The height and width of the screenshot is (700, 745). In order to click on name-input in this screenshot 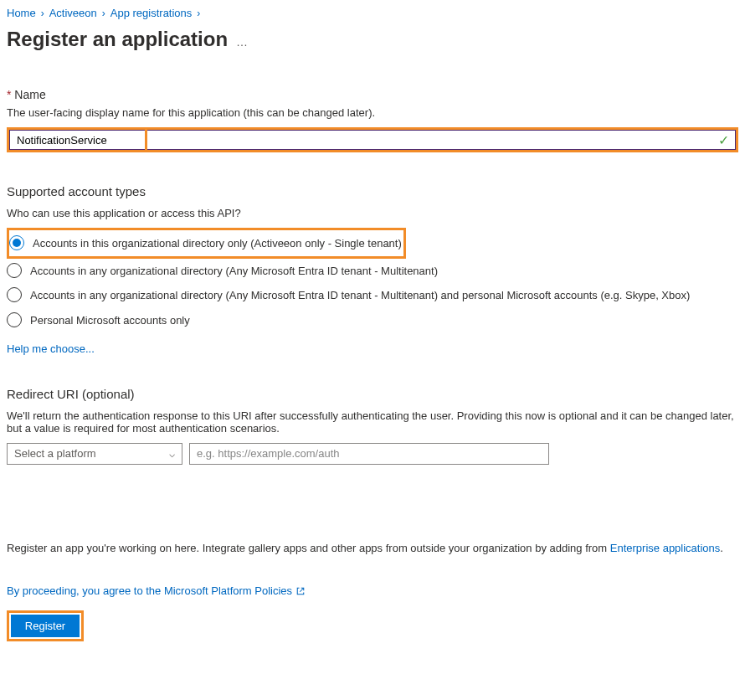, I will do `click(372, 140)`.